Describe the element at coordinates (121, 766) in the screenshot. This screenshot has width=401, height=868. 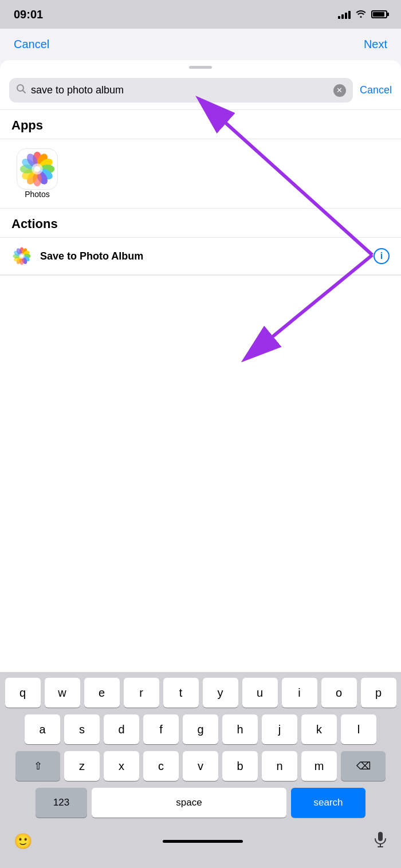
I see `key-x: x` at that location.